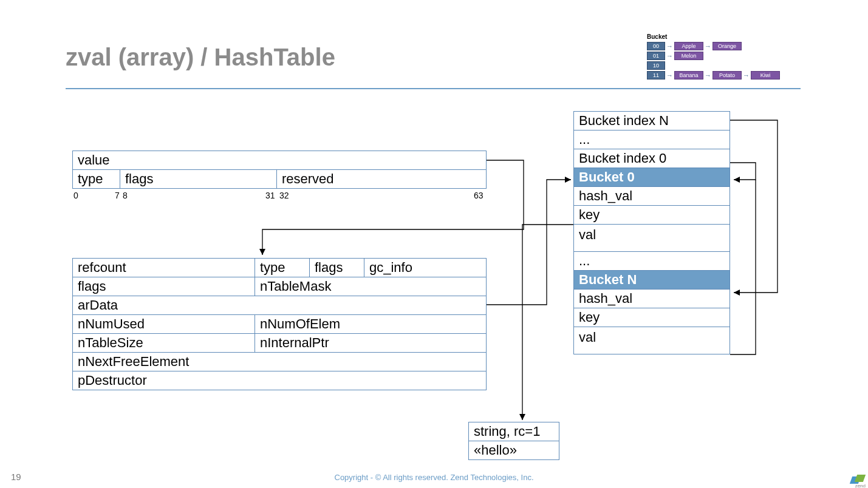  What do you see at coordinates (282, 268) in the screenshot?
I see `ht-type: type` at bounding box center [282, 268].